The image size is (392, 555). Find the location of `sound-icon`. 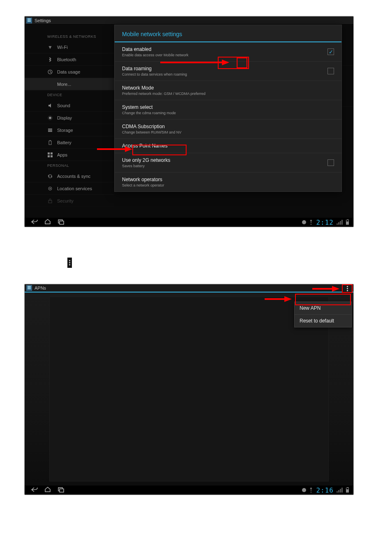

sound-icon is located at coordinates (50, 106).